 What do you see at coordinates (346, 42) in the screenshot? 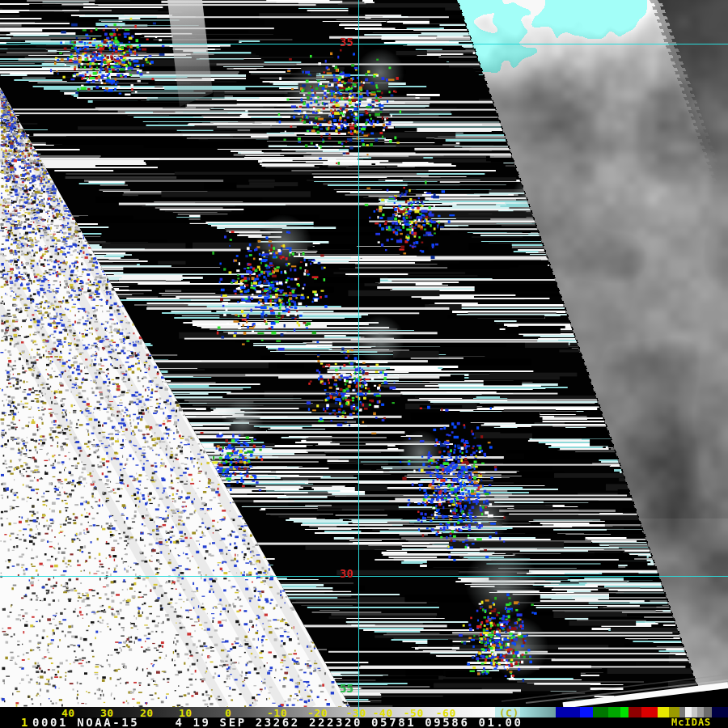
I see `grid-coordinate-label: 35` at bounding box center [346, 42].